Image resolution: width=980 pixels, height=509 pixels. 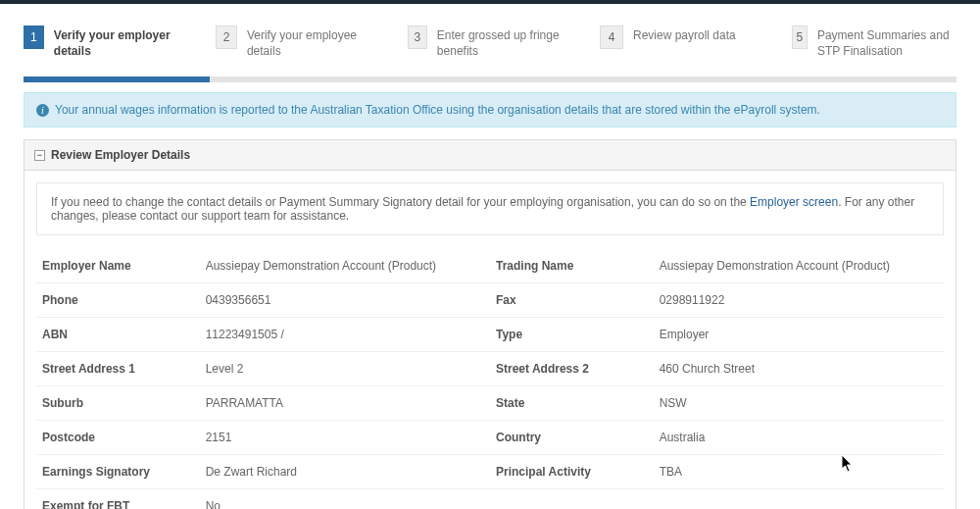 I want to click on wizard-step-2: 2 Verify your employee details, so click(x=298, y=42).